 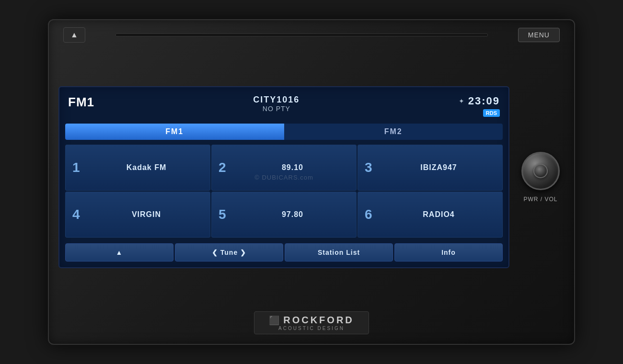 What do you see at coordinates (541, 171) in the screenshot?
I see `pwr-vol-knob` at bounding box center [541, 171].